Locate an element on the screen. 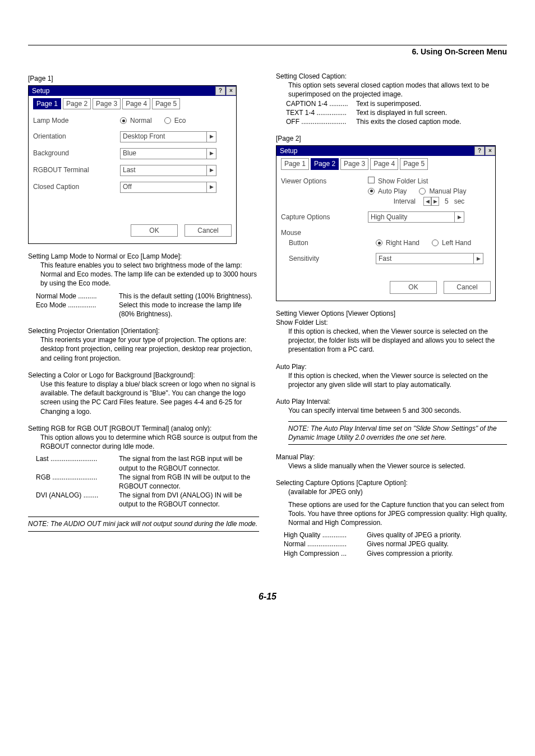 The height and width of the screenshot is (756, 535). lamp-mode-desc: This feature enables you to select two b… is located at coordinates (150, 275).